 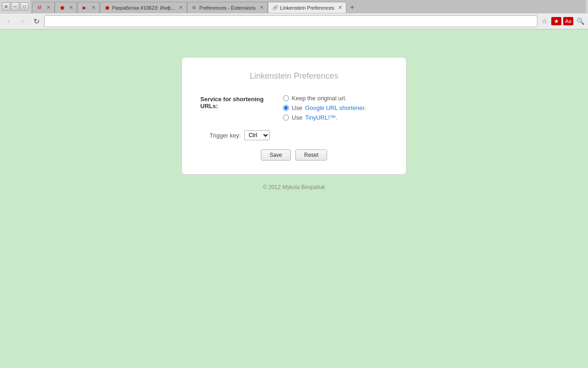 I want to click on tab-preferences-ext-label: Preferences - Extensions, so click(x=228, y=8).